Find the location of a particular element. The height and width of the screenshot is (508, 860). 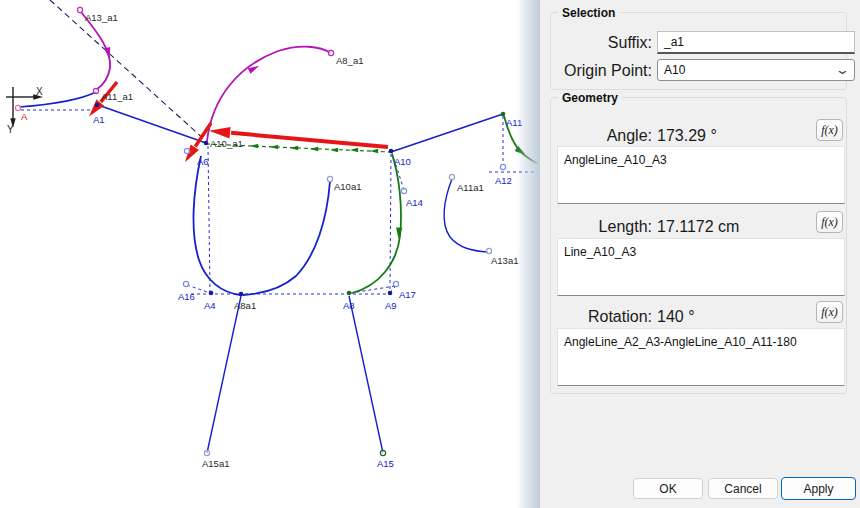

point-label-A8: A8 is located at coordinates (349, 306).